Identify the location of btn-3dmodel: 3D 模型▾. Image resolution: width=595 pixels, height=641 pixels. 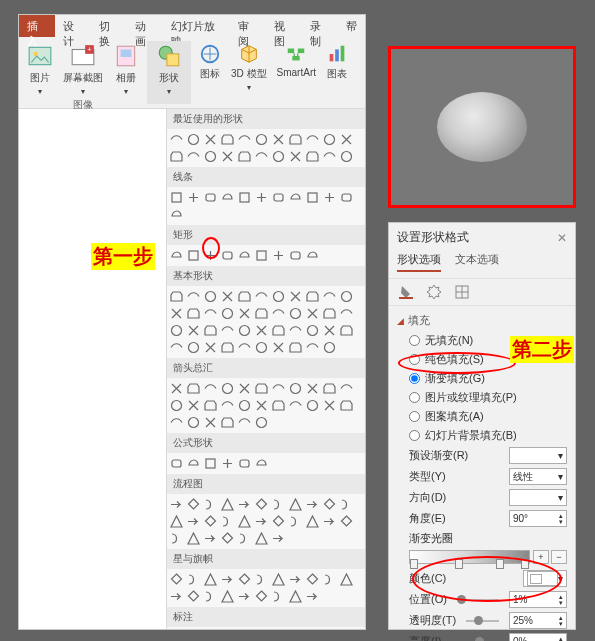
(249, 68).